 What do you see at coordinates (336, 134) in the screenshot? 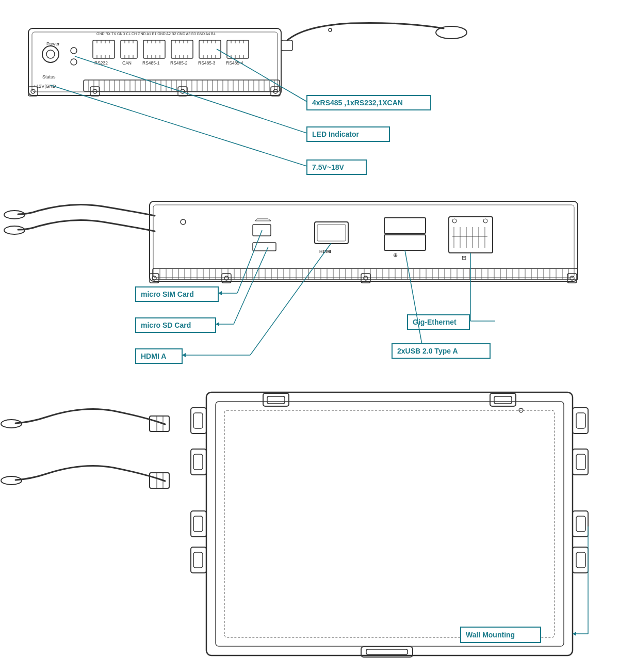
I see `svg-text: LED Indicator` at bounding box center [336, 134].